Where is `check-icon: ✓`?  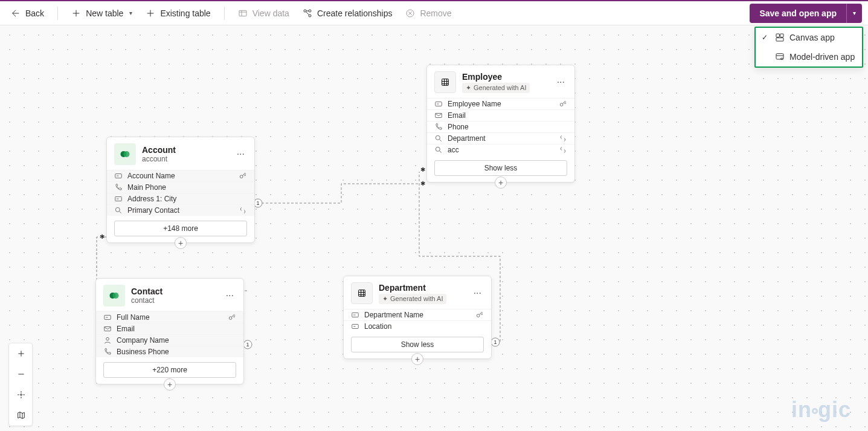
check-icon: ✓ is located at coordinates (766, 37).